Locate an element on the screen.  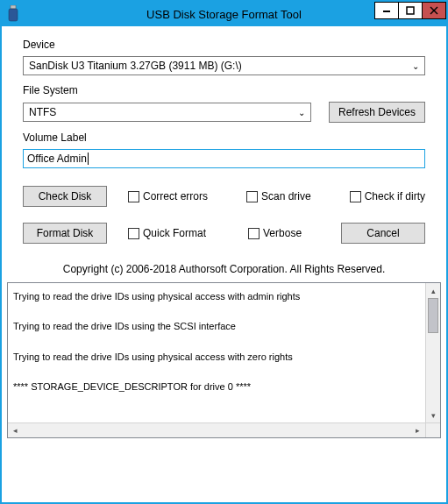
quick-format-checkbox: Quick Format is located at coordinates (167, 233).